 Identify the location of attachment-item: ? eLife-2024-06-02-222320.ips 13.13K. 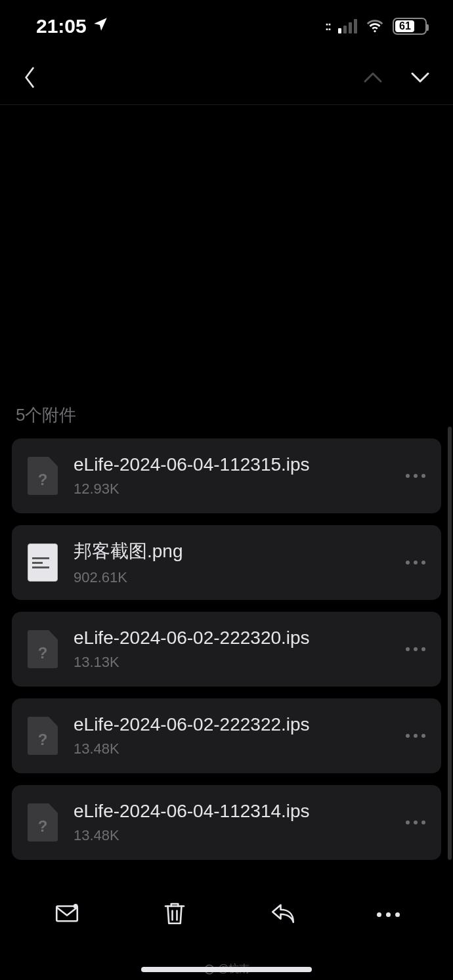
(226, 649).